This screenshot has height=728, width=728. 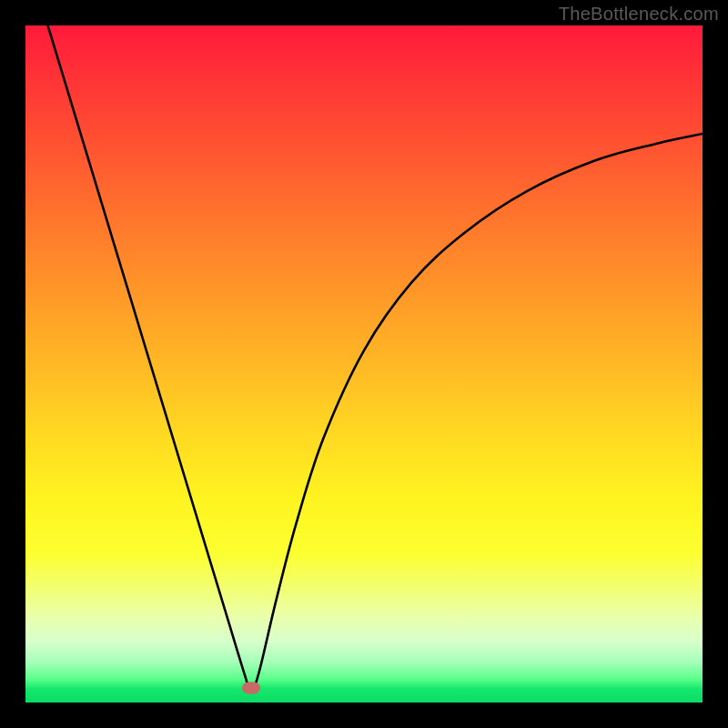 I want to click on watermark-text: TheBottleneck.com, so click(x=639, y=15).